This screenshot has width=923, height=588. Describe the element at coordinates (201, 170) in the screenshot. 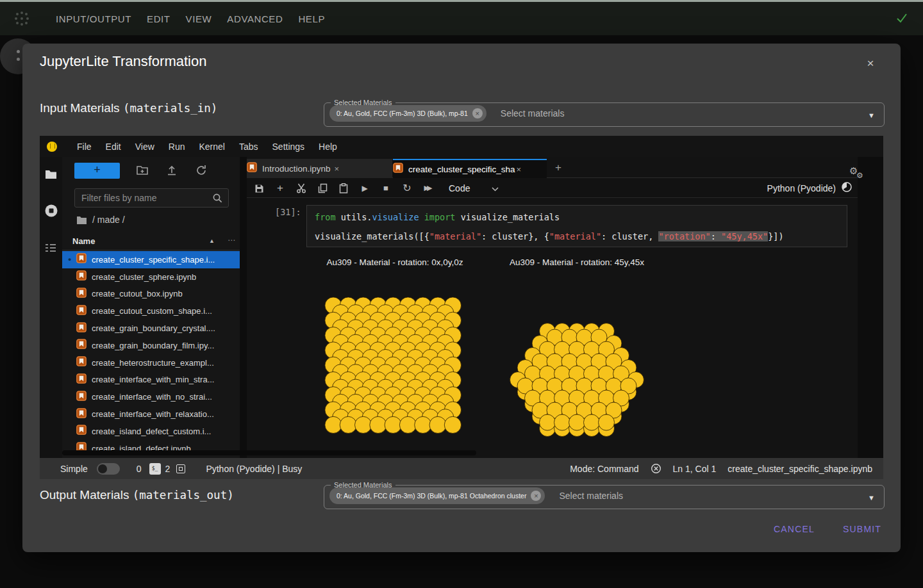

I see `refresh-icon` at that location.